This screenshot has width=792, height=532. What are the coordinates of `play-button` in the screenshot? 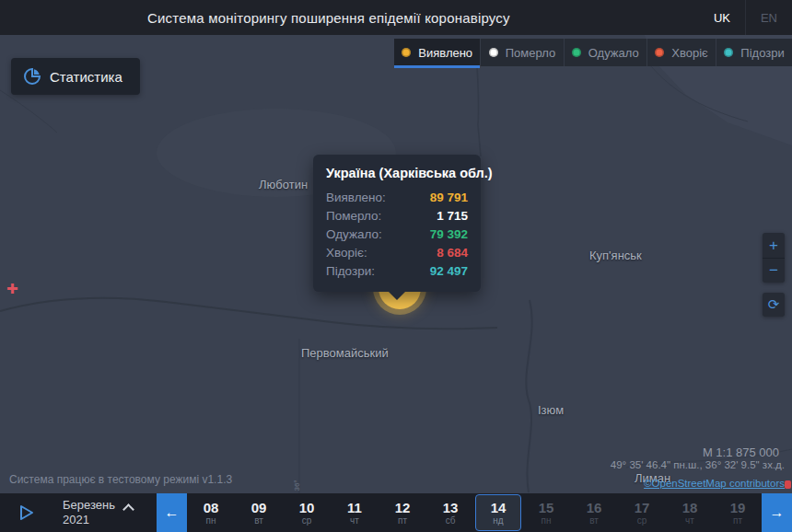 It's located at (26, 513).